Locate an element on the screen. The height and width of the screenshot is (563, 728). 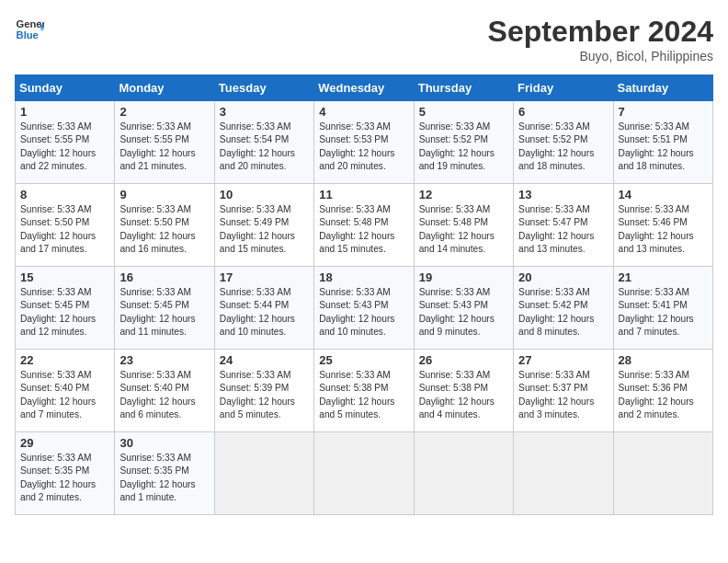
col-header-tuesday: Tuesday is located at coordinates (264, 88).